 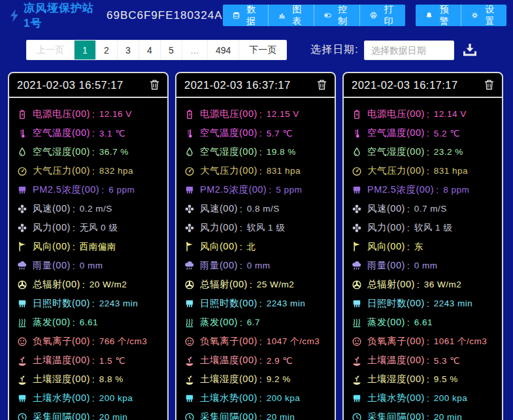 What do you see at coordinates (269, 50) in the screenshot?
I see `controls-row: 上一页 1 2 3 4 5 … 494 下一页 选择日期:` at bounding box center [269, 50].